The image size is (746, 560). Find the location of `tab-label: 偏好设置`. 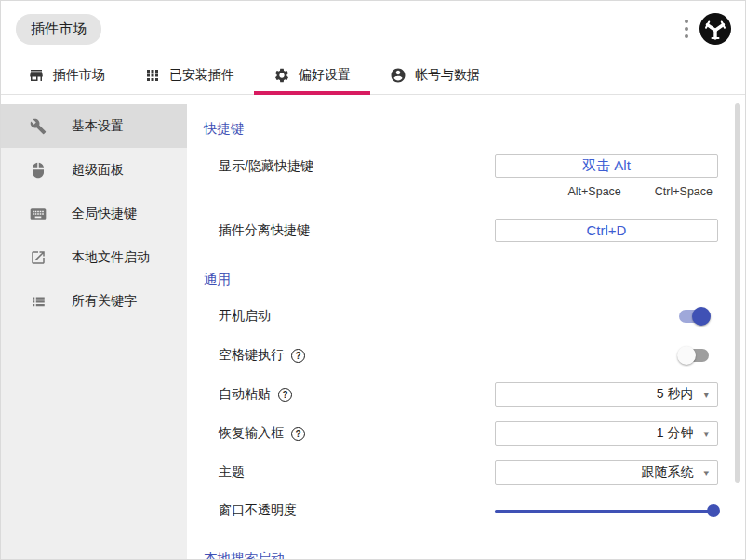

tab-label: 偏好设置 is located at coordinates (325, 75).